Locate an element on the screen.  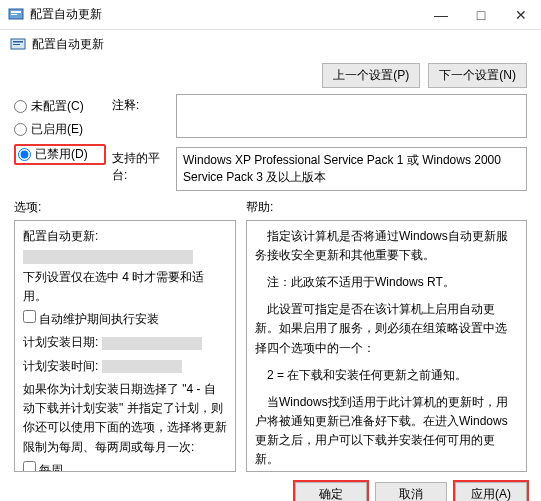
options-paragraph: 如果你为计划安装日期选择了 "4 - 自动下载并计划安装" 并指定了计划，则你还… is located at coordinates (125, 418).